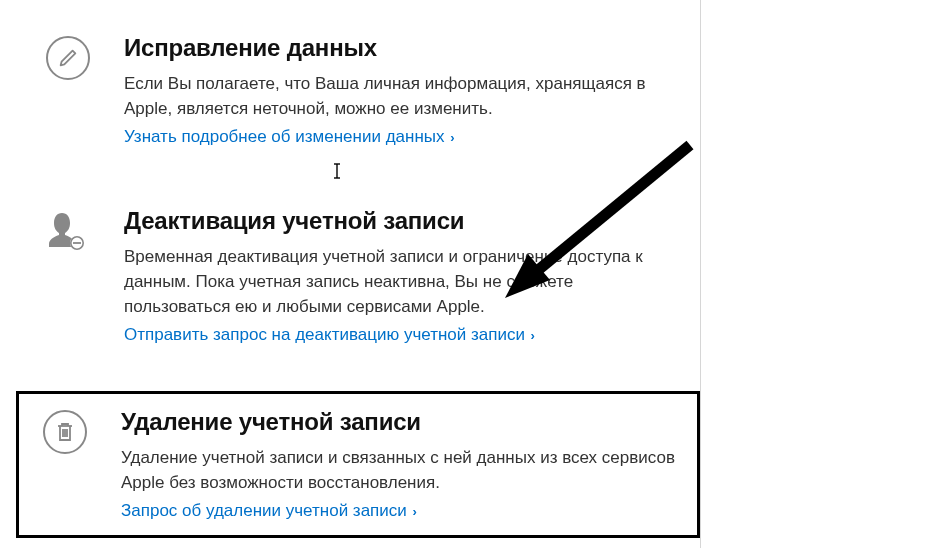  Describe the element at coordinates (394, 90) in the screenshot. I see `section-content: Исправление данных Если Вы полагаете, чт…` at that location.